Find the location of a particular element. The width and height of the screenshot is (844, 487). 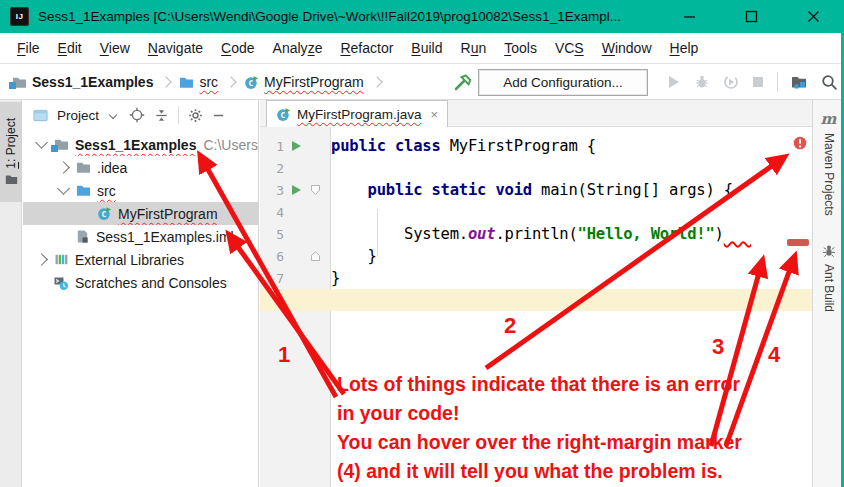

minimize-button is located at coordinates (689, 16).